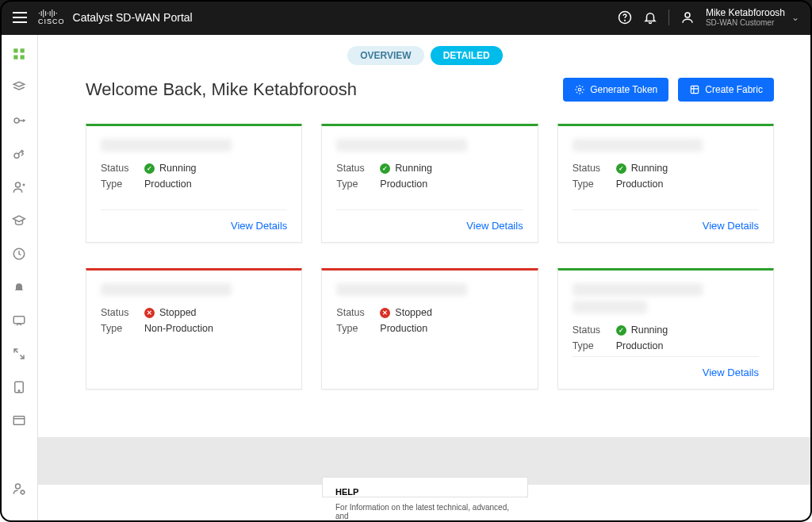  Describe the element at coordinates (19, 420) in the screenshot. I see `nav-window-icon` at that location.